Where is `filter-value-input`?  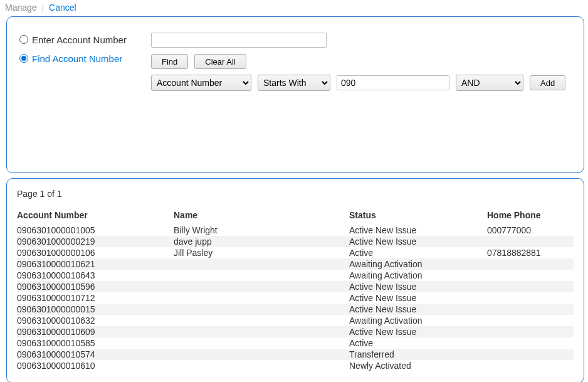 filter-value-input is located at coordinates (393, 83).